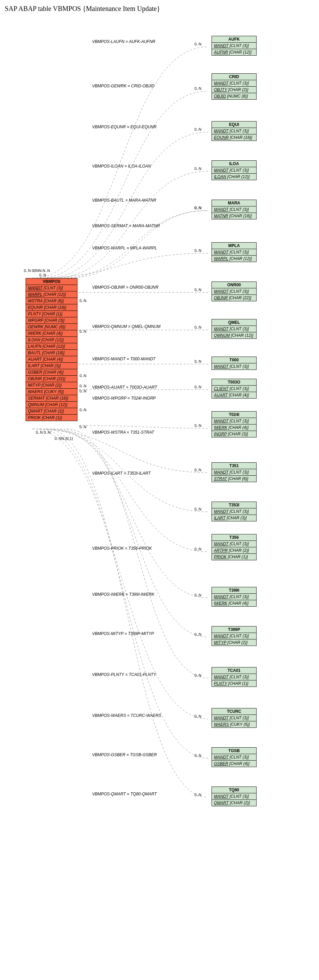 The image size is (319, 980). I want to click on entity-header: ONR00, so click(234, 285).